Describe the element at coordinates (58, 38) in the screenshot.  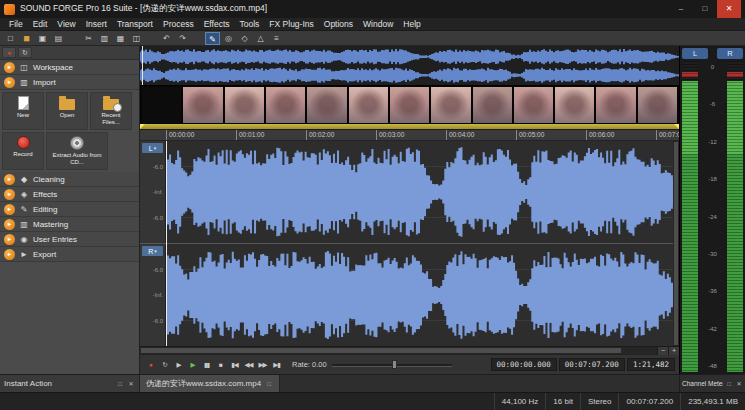
I see `properties-button: ▤` at that location.